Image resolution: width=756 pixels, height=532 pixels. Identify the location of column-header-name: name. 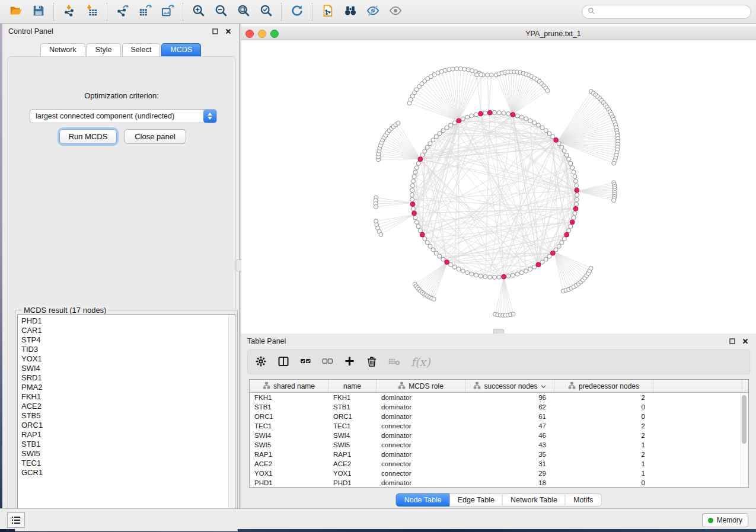
(352, 386).